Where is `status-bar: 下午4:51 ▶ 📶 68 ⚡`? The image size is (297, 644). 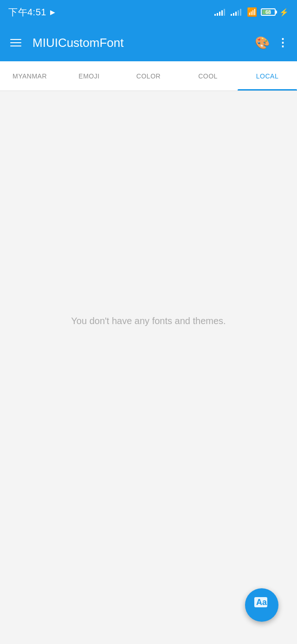
status-bar: 下午4:51 ▶ 📶 68 ⚡ is located at coordinates (148, 12).